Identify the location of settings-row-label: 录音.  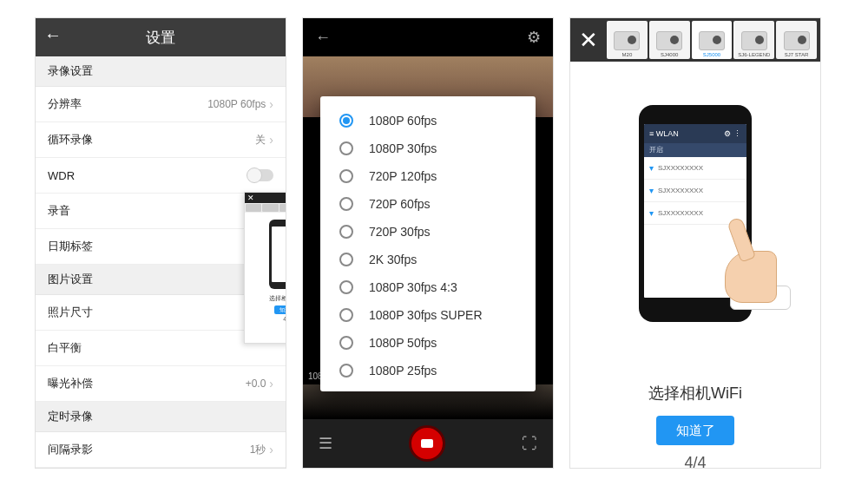
(59, 211).